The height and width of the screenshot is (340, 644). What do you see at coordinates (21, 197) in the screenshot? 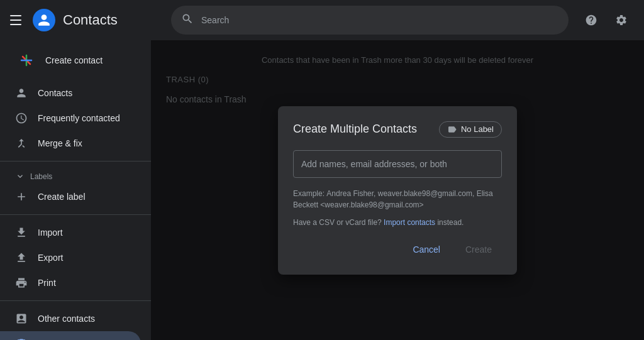
I see `add-icon` at bounding box center [21, 197].